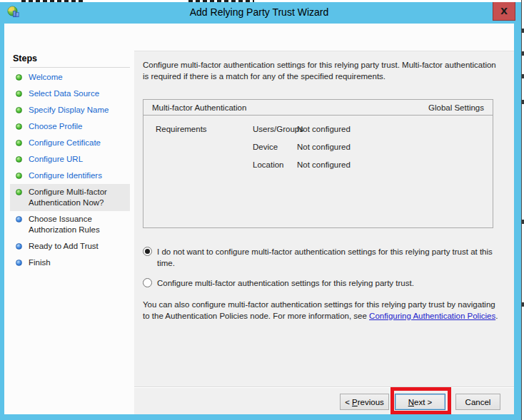  I want to click on mfa-groupbox-header: Multi-factor Authentication Global Setti…, so click(318, 108).